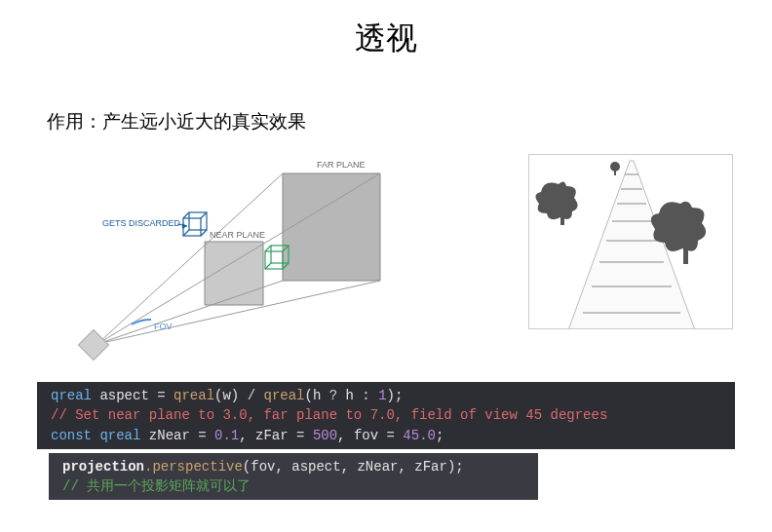 The height and width of the screenshot is (532, 772). Describe the element at coordinates (293, 477) in the screenshot. I see `code-snippet-2: projection.perspective(fov, aspect, zNea…` at that location.